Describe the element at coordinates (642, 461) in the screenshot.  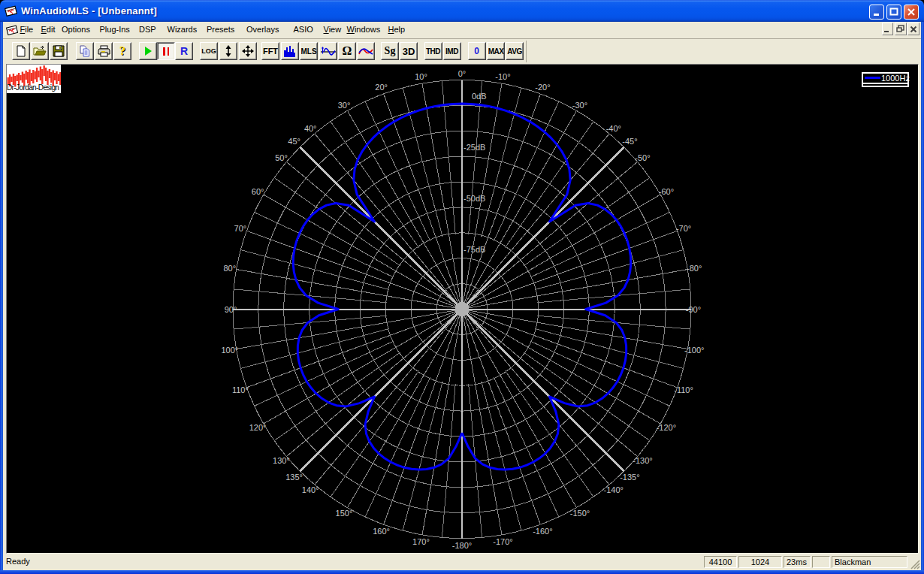
I see `svg-text: -130°` at that location.